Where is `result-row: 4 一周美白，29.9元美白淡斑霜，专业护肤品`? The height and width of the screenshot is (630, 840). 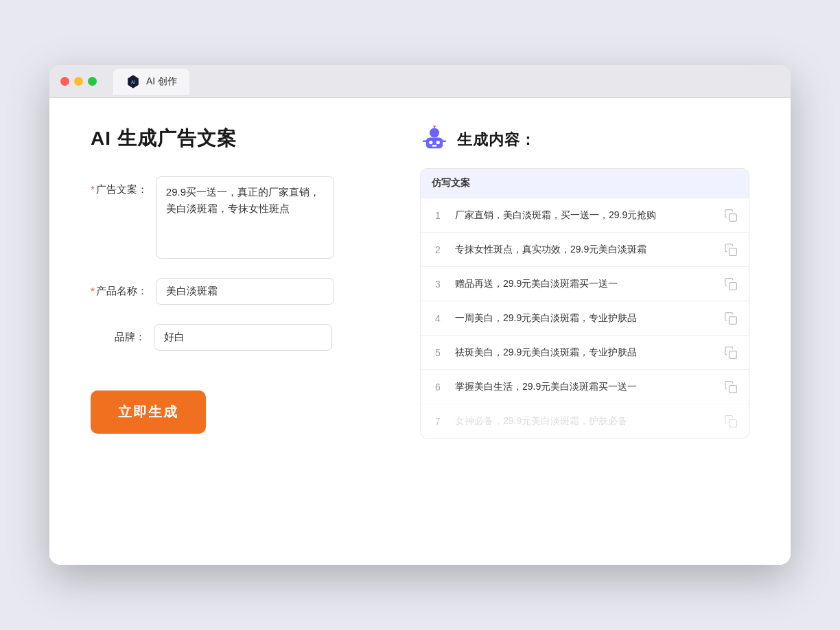 result-row: 4 一周美白，29.9元美白淡斑霜，专业护肤品 is located at coordinates (585, 318).